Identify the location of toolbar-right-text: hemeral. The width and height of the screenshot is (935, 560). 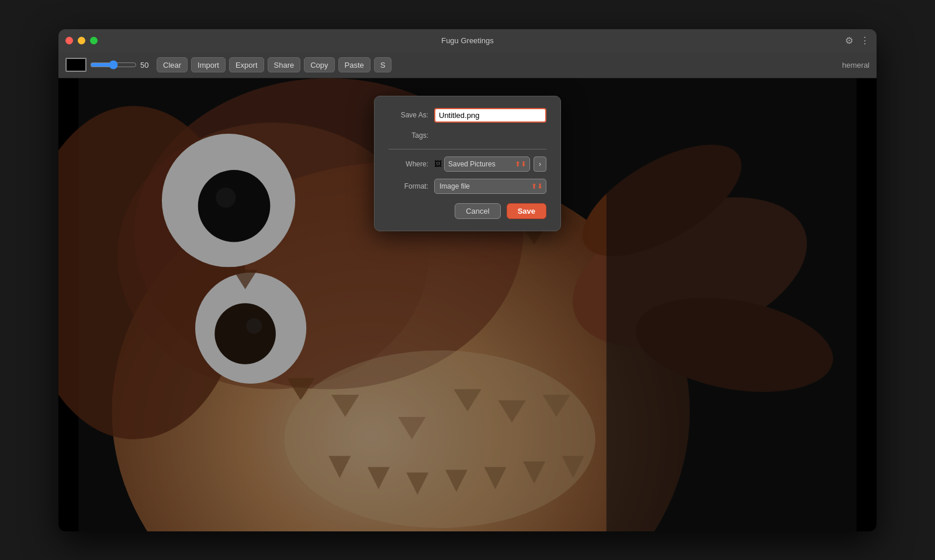
(856, 65).